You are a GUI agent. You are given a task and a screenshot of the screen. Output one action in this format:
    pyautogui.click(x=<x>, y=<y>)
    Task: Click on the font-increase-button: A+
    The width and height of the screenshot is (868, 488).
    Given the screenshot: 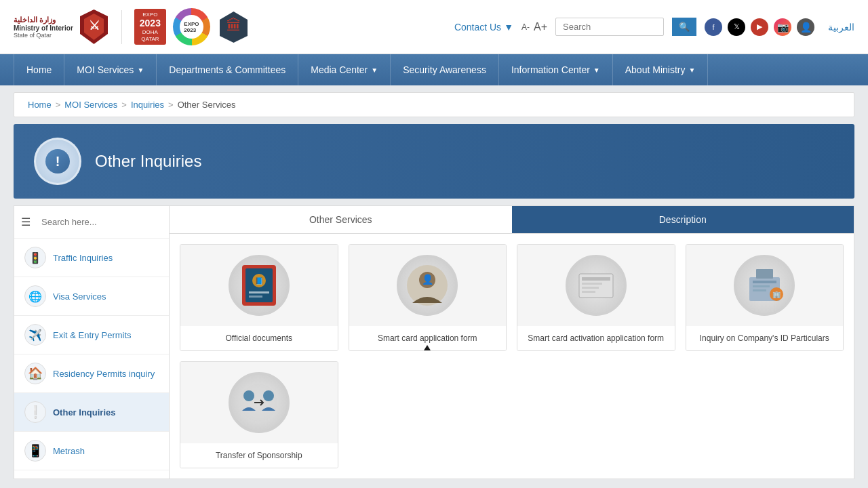 What is the action you would take?
    pyautogui.click(x=540, y=27)
    